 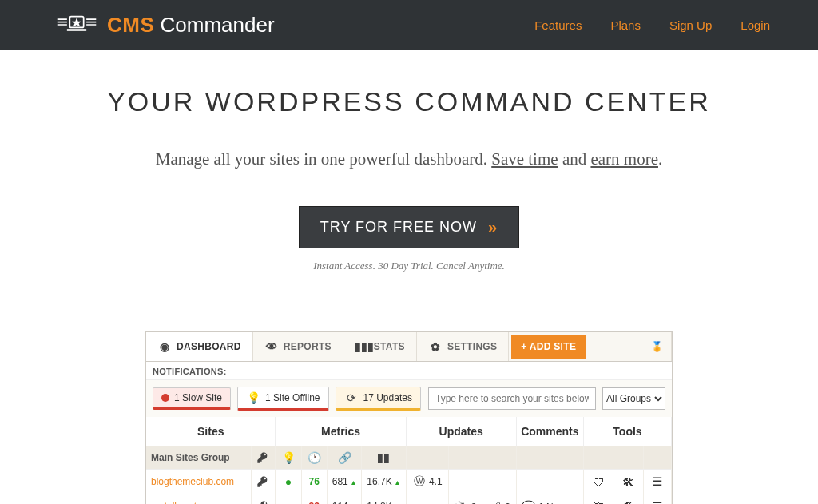 What do you see at coordinates (652, 26) in the screenshot?
I see `main-nav: Features Plans Sign Up Login` at bounding box center [652, 26].